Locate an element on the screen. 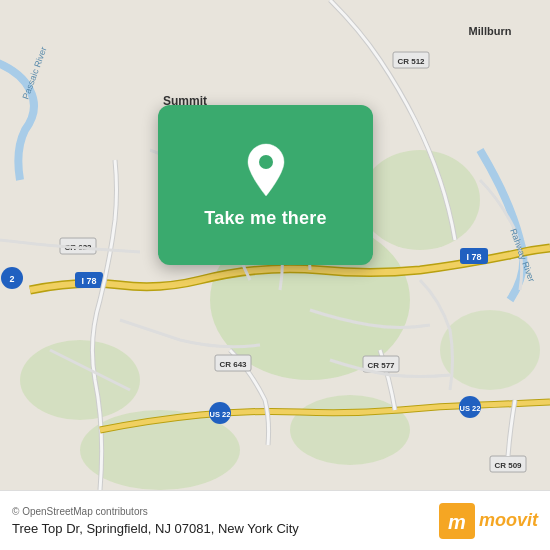 The image size is (550, 550). svg-text: CR 509 is located at coordinates (508, 466).